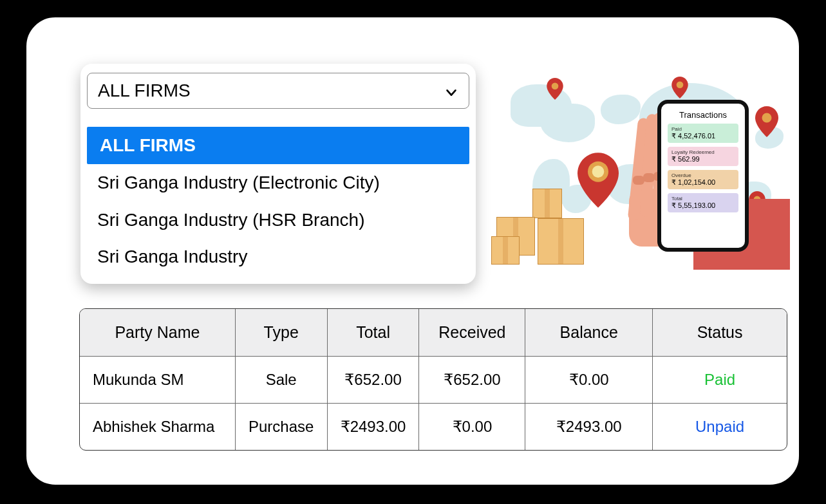 The width and height of the screenshot is (826, 504). Describe the element at coordinates (473, 380) in the screenshot. I see `cell-received: ₹652.00` at that location.